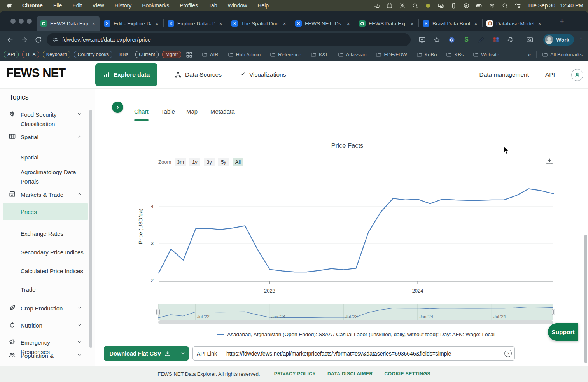 This screenshot has width=588, height=382. Describe the element at coordinates (11, 54) in the screenshot. I see `bookmark-chip-api: API` at that location.